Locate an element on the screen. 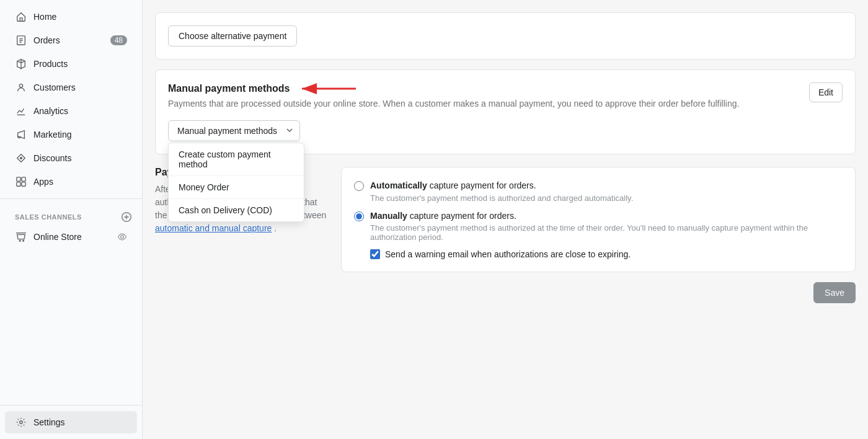  sidebar-item-orders: Orders 48 is located at coordinates (71, 40).